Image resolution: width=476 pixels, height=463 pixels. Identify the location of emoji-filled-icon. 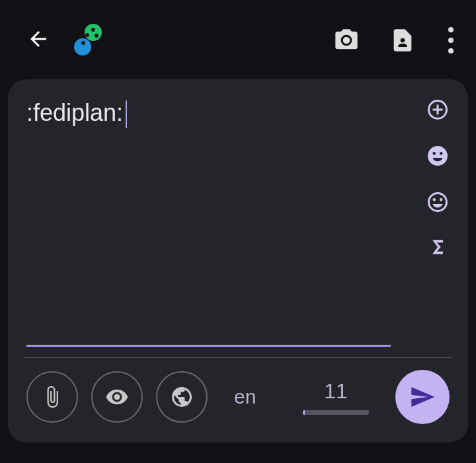
(438, 156).